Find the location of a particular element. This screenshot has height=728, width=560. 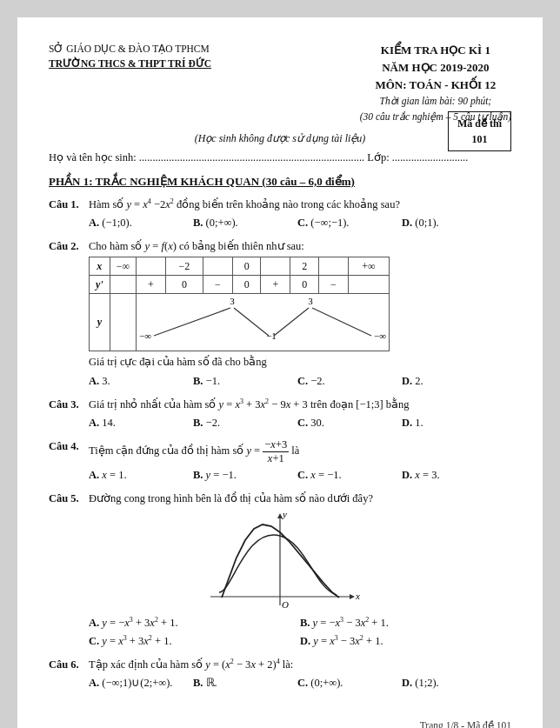

school-label: TRƯỜNG THCS & THPT TRÍ ĐỨC is located at coordinates (130, 64).